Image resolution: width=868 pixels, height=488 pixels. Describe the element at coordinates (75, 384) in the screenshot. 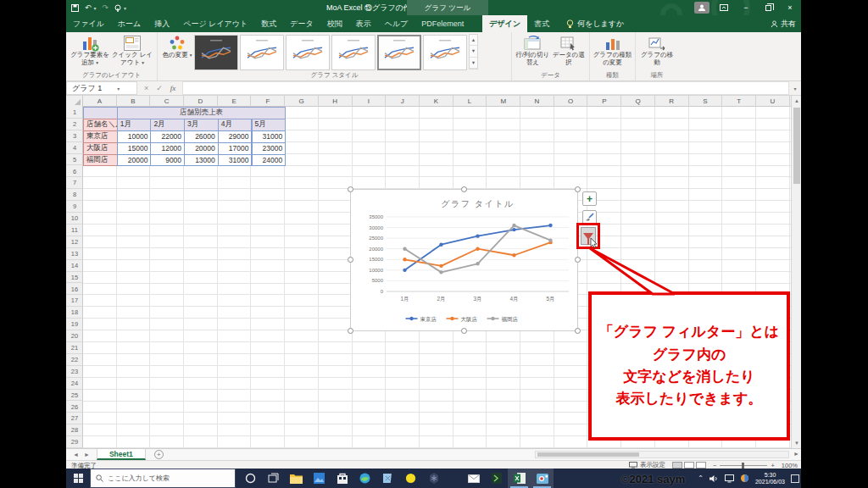

I see `row-header-24: 24` at that location.